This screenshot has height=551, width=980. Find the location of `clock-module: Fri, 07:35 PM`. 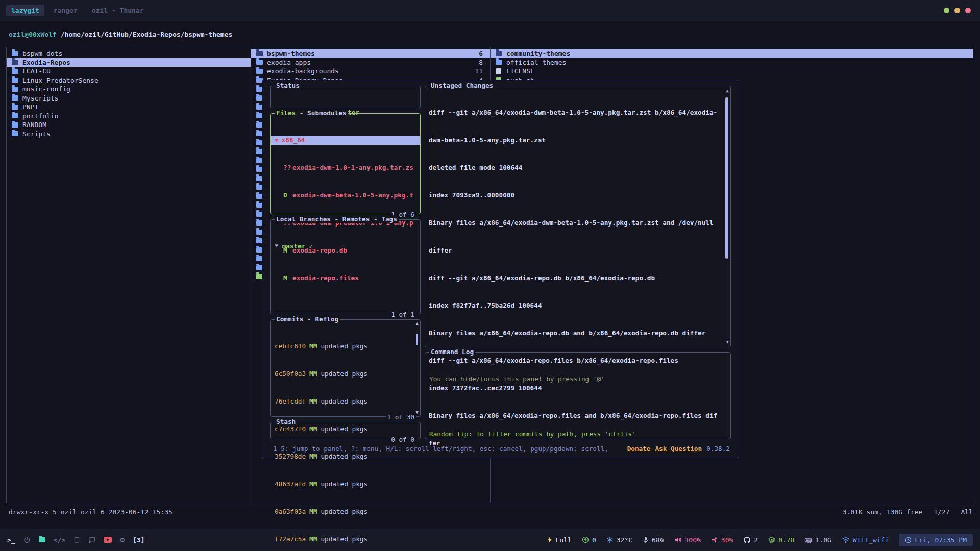

clock-module: Fri, 07:35 PM is located at coordinates (936, 540).